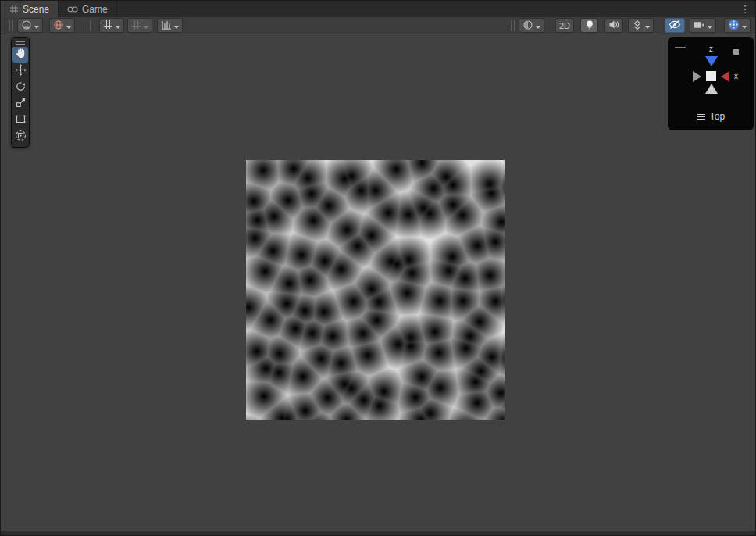 The image size is (756, 536). Describe the element at coordinates (14, 9) in the screenshot. I see `scene-grid-icon` at that location.